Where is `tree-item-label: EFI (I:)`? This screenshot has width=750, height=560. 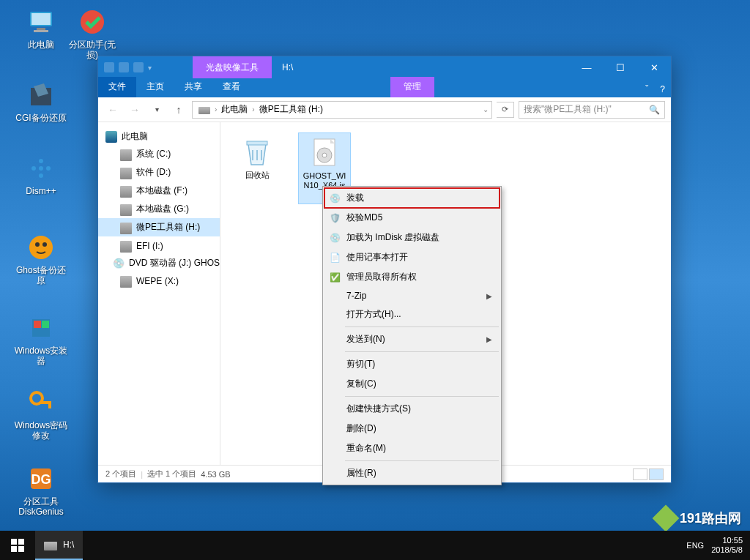 tree-item-label: EFI (I:) is located at coordinates (149, 246).